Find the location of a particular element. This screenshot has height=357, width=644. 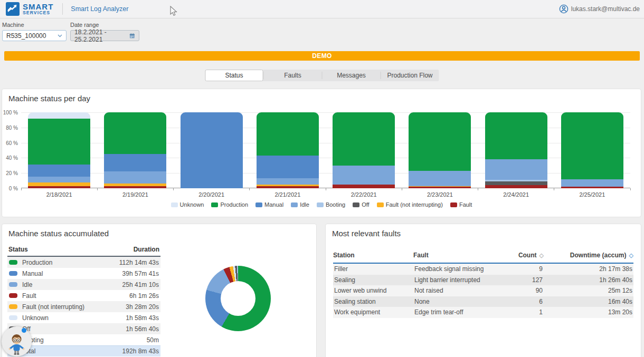

status-label: Idle is located at coordinates (27, 285).